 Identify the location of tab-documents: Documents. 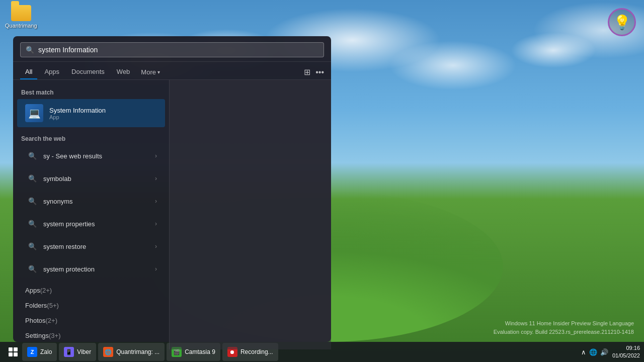
(88, 72).